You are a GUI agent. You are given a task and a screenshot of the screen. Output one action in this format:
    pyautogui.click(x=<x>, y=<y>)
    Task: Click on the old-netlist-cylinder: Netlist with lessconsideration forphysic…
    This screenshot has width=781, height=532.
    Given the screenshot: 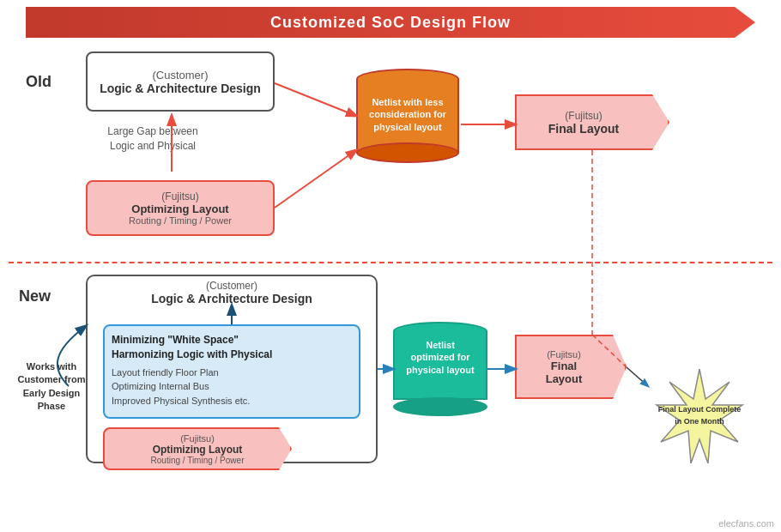 What is the action you would take?
    pyautogui.click(x=408, y=116)
    